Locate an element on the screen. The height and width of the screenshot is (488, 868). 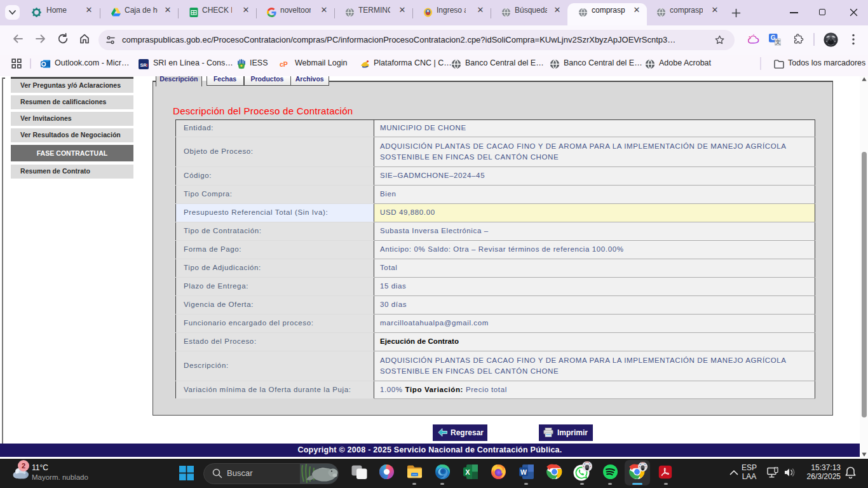
svg-text: 文 is located at coordinates (778, 42).